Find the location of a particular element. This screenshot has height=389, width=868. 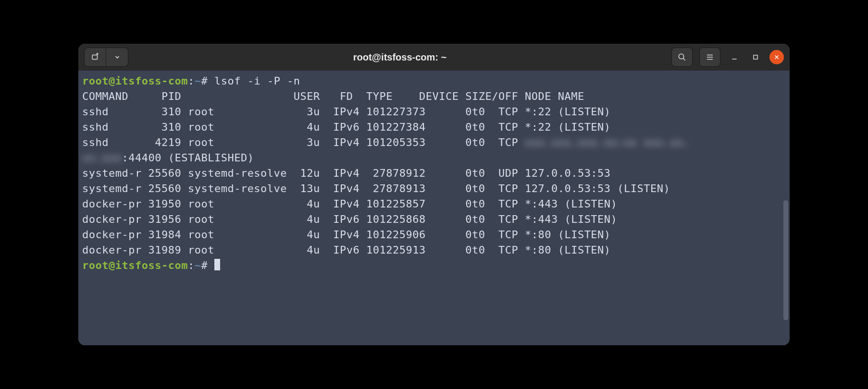

tab-controls is located at coordinates (106, 57).